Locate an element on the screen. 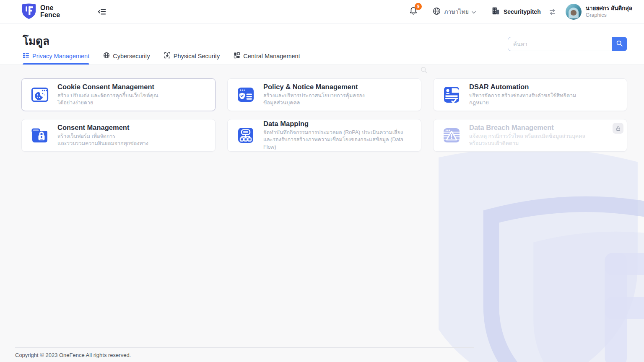 This screenshot has height=362, width=644. grid-icon is located at coordinates (237, 56).